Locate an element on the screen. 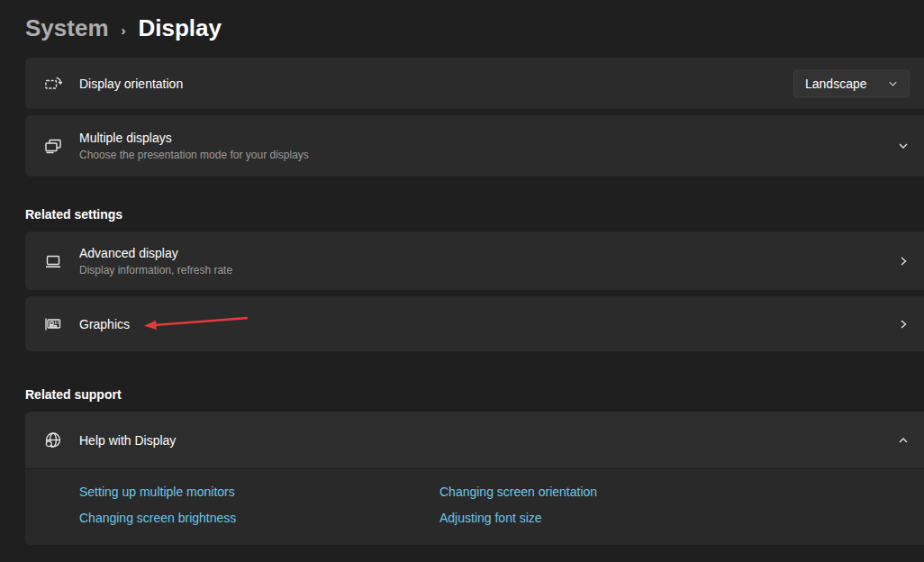 Image resolution: width=924 pixels, height=562 pixels. gpu-icon is located at coordinates (53, 324).